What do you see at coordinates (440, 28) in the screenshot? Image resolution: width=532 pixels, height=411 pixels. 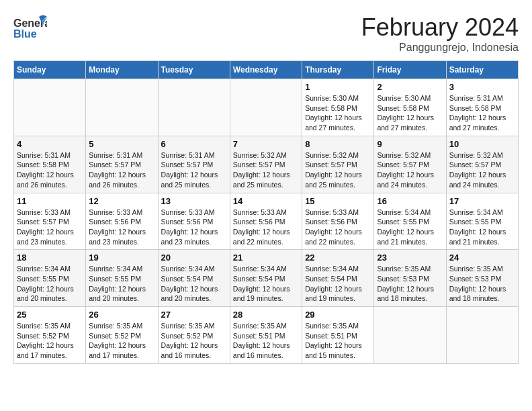 I see `month-title: February 2024` at bounding box center [440, 28].